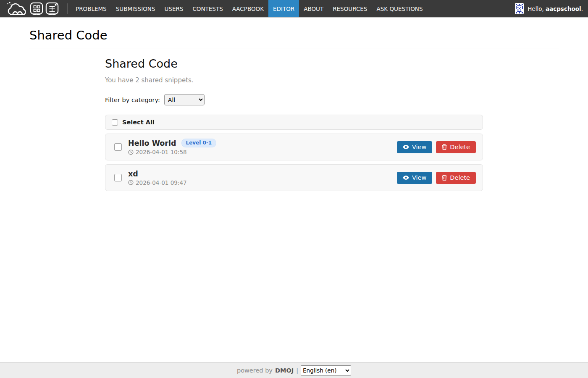  What do you see at coordinates (294, 100) in the screenshot?
I see `filter-row: Filter by category: All` at bounding box center [294, 100].